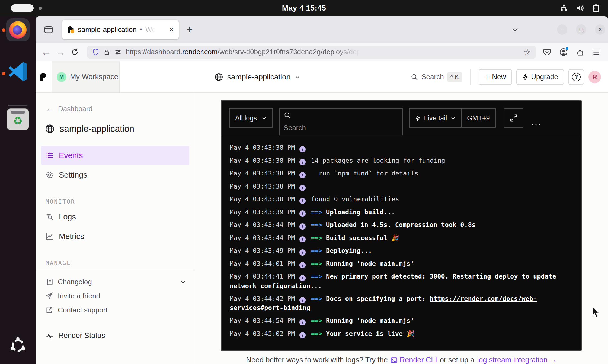 The width and height of the screenshot is (608, 364). What do you see at coordinates (75, 52) in the screenshot?
I see `reload-button` at bounding box center [75, 52].